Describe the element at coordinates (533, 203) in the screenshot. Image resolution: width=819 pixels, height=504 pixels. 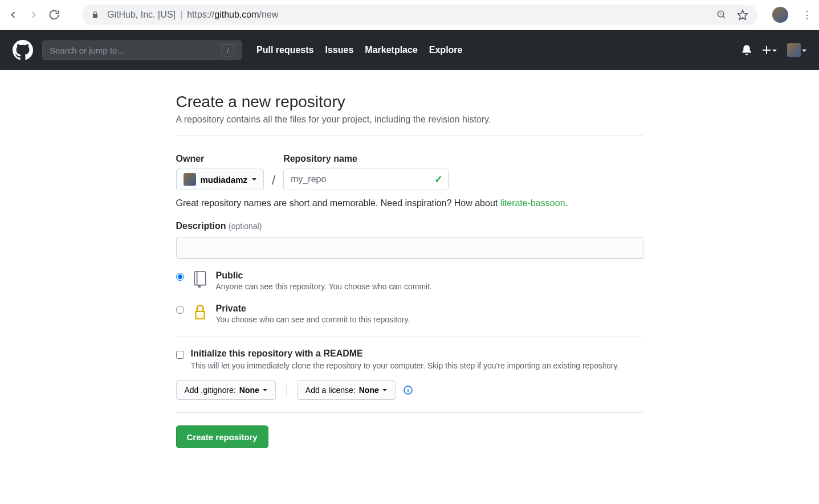
I see `suggestion-link: literate-bassoon` at that location.